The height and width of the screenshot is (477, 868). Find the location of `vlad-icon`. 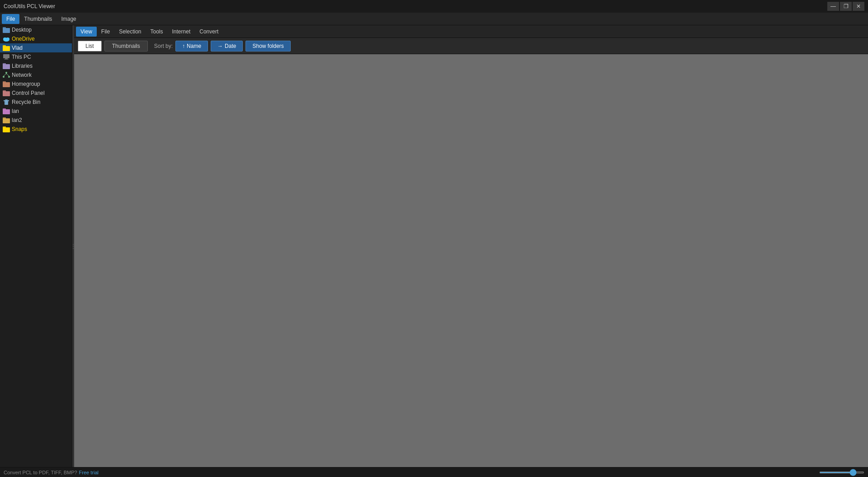

vlad-icon is located at coordinates (6, 48).